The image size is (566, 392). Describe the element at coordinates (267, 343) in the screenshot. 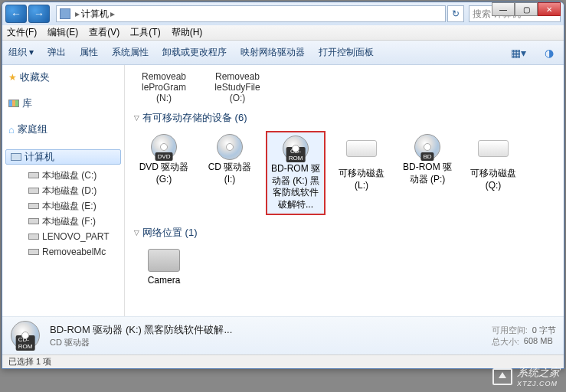

I see `details-subtitle: CD 驱动器` at that location.